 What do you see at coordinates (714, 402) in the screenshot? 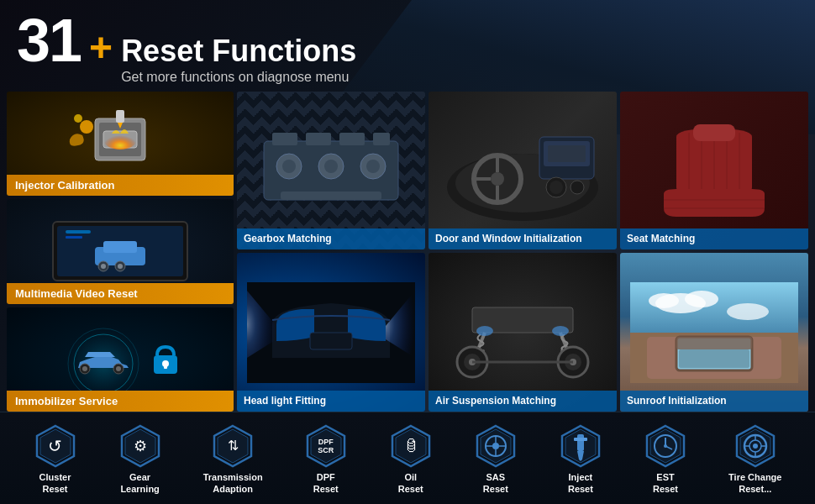
I see `sunroof-label: Sunroof Initialization` at bounding box center [714, 402].